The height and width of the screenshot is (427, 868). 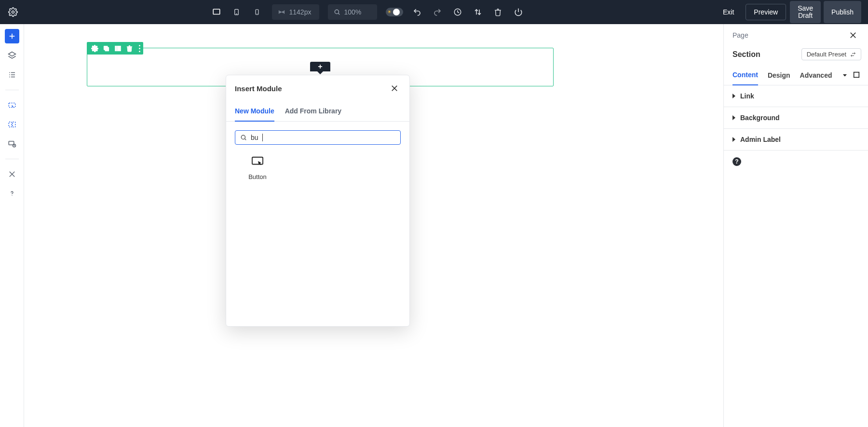 What do you see at coordinates (728, 12) in the screenshot?
I see `exit-button: Exit` at bounding box center [728, 12].